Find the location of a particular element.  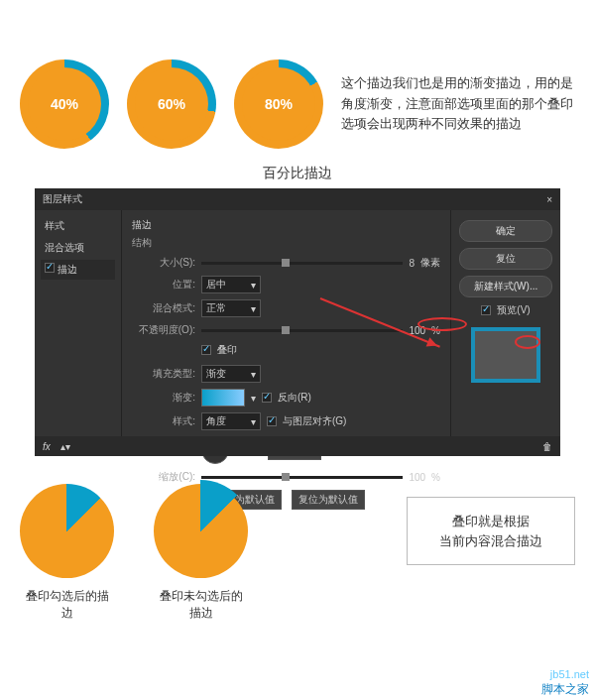

filltype-select: 渐变▾ is located at coordinates (231, 374).